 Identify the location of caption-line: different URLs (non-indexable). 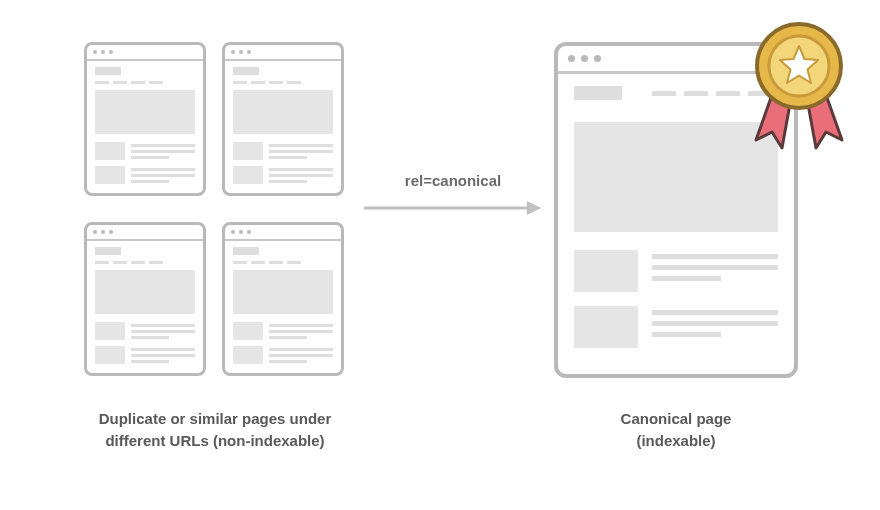
(214, 440).